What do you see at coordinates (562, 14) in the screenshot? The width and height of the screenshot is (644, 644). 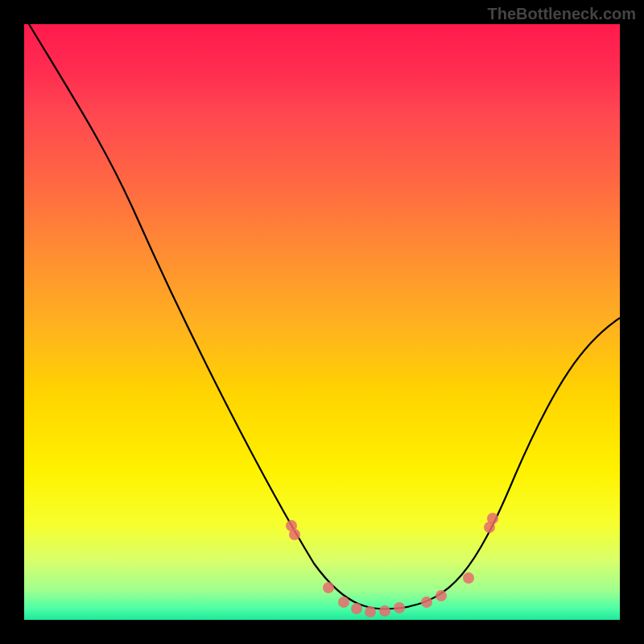 I see `attribution-text: TheBottleneck.com` at bounding box center [562, 14].